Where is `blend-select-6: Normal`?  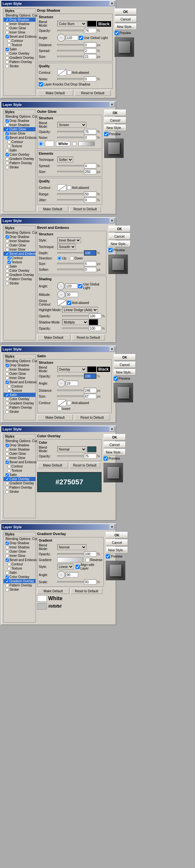 blend-select-6: Normal is located at coordinates (72, 547).